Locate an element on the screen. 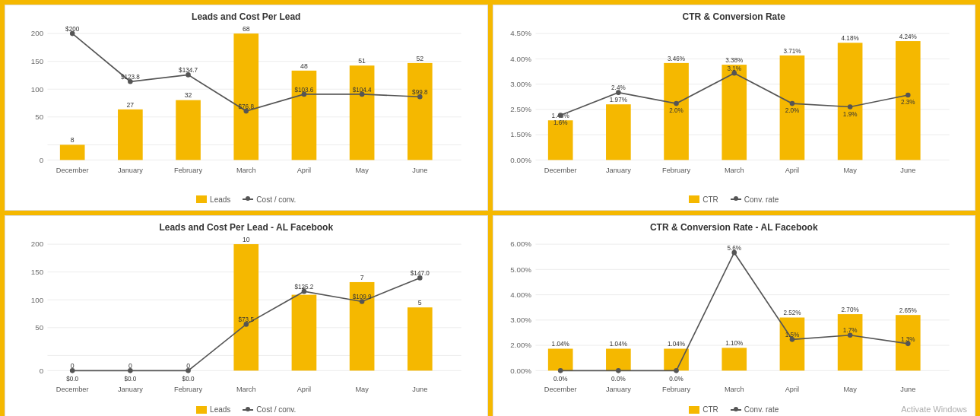  legend-leads-label: Leads is located at coordinates (220, 199).